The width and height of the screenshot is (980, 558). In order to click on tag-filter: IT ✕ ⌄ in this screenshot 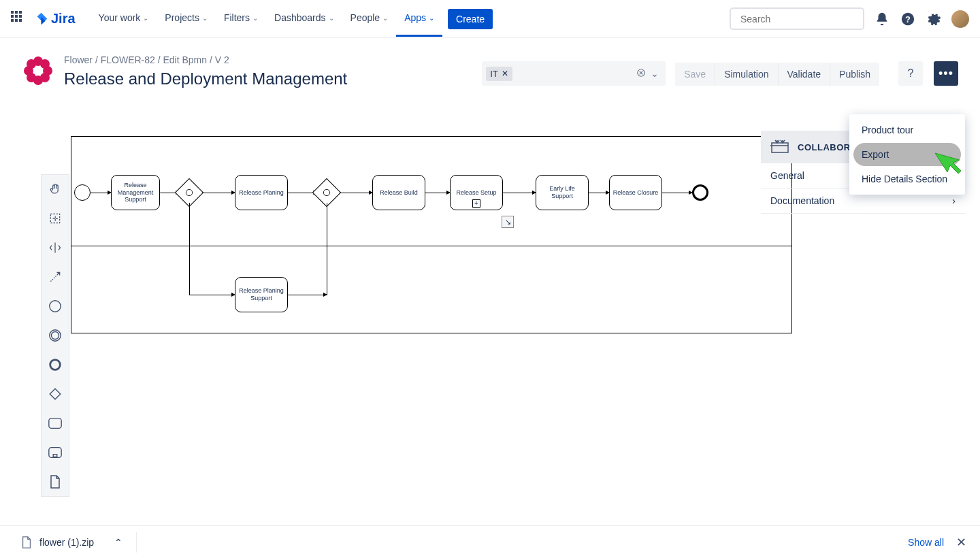, I will do `click(574, 73)`.